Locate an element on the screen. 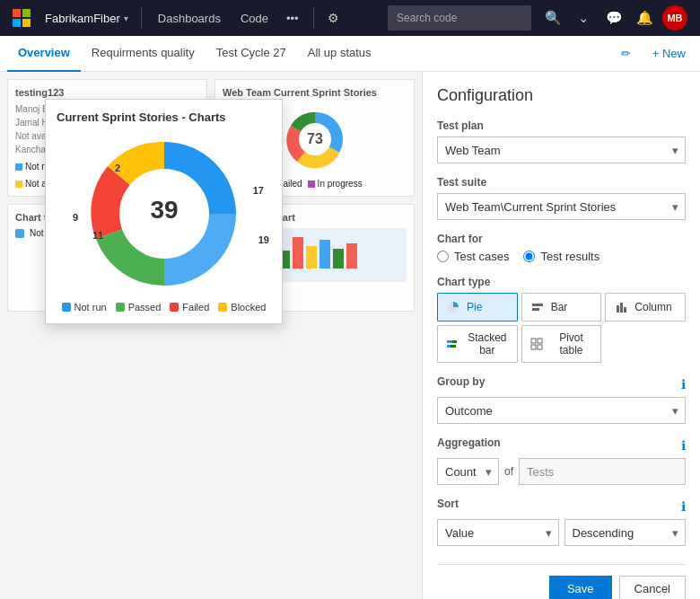 The width and height of the screenshot is (700, 599). sort-header: Sort ℹ is located at coordinates (562, 507).